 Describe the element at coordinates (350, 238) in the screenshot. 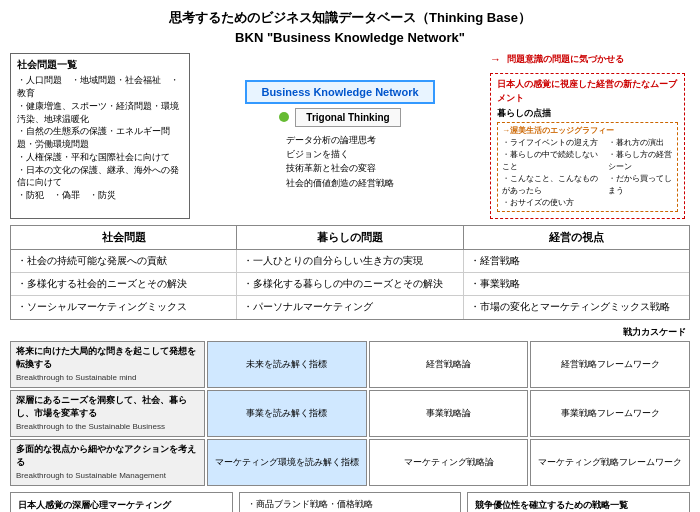

I see `grid-header: 社会問題 暮らしの問題 経営の視点` at that location.